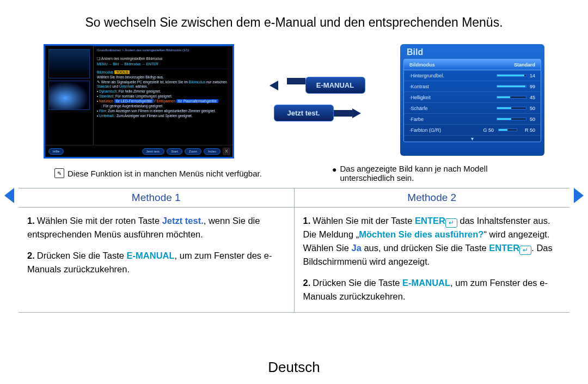  I want to click on page-prev-arrow, so click(9, 196).